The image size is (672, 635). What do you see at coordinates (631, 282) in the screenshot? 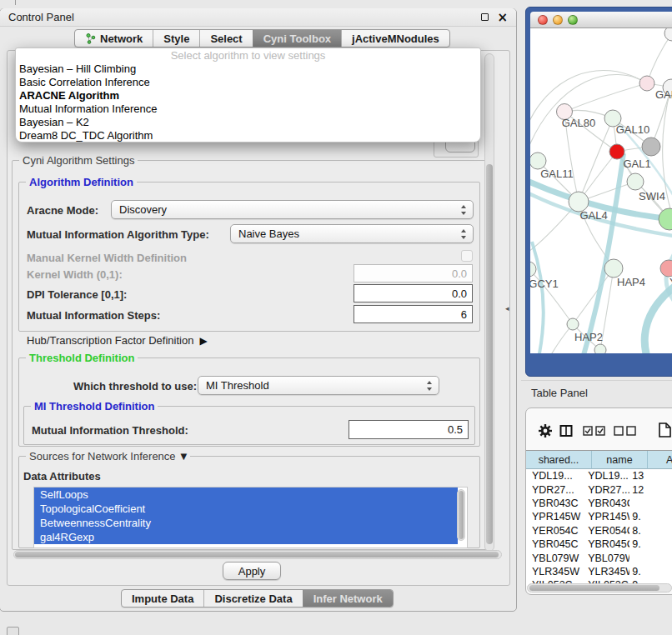
I see `network-node-label: HAP4` at bounding box center [631, 282].